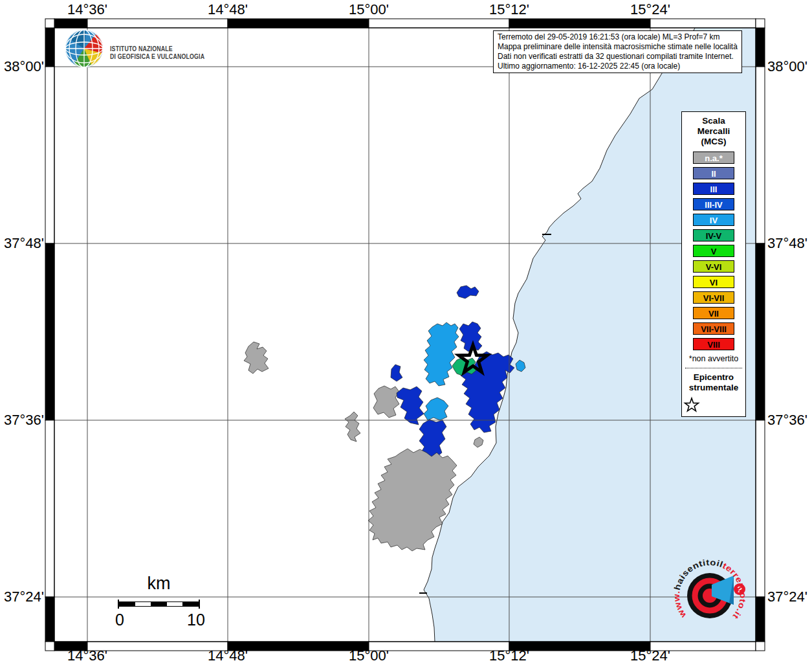 The height and width of the screenshot is (663, 812). Describe the element at coordinates (118, 604) in the screenshot. I see `scalebar-tick-start` at that location.